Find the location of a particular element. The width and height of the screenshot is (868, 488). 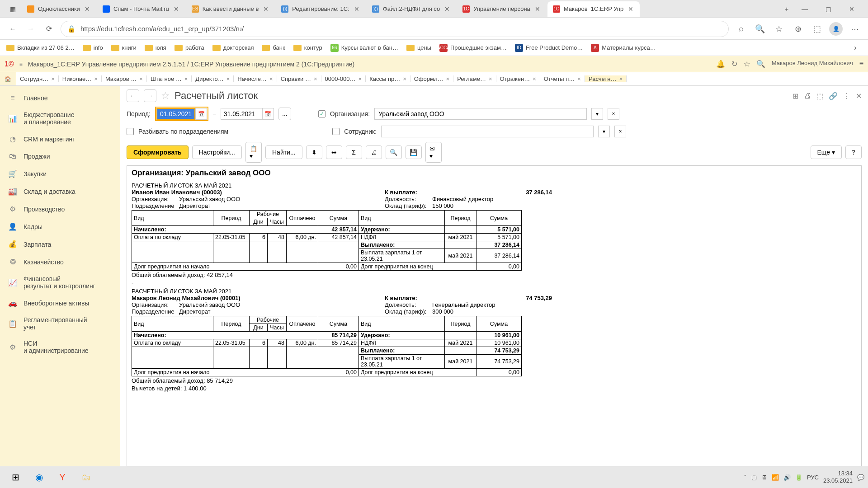

sidebar-item: 🚗Внеоборотные активы is located at coordinates (60, 303).